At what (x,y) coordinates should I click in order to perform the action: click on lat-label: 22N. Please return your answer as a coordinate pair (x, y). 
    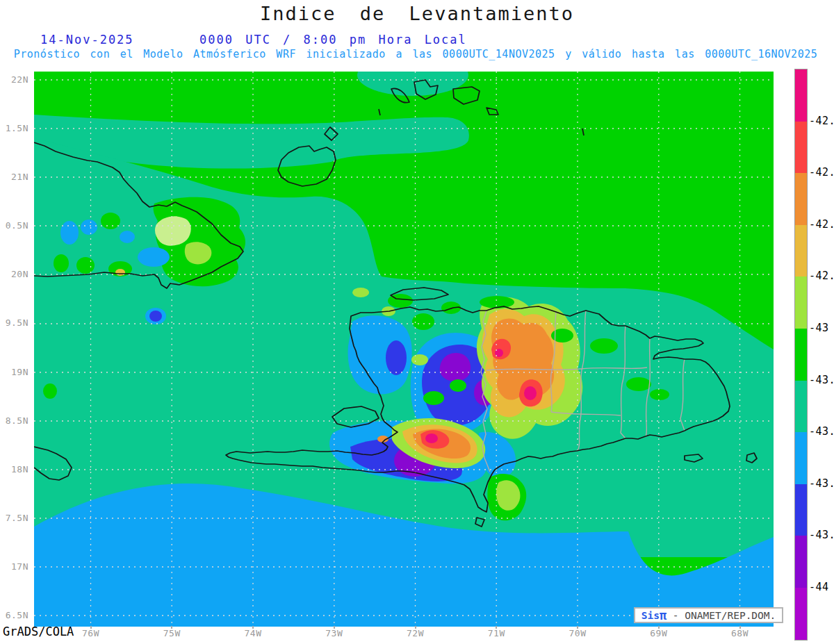
    Looking at the image, I should click on (14, 79).